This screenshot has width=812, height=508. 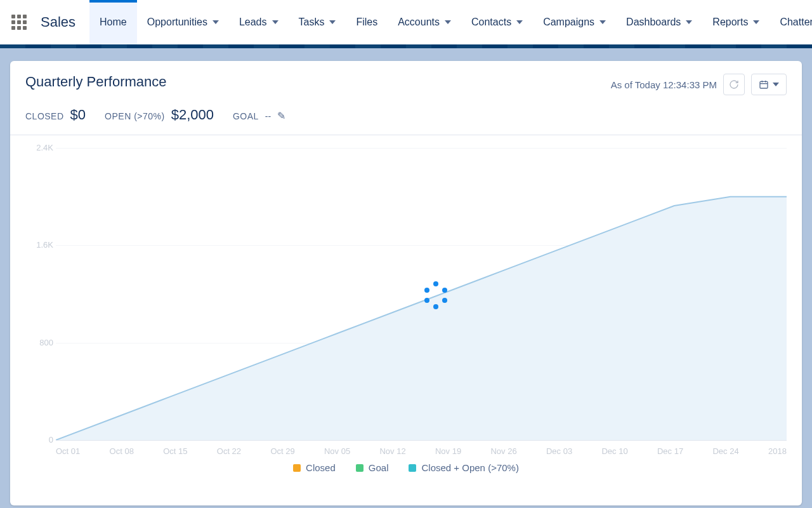 What do you see at coordinates (463, 467) in the screenshot?
I see `legend-closed-open: Closed + Open (>70%)` at bounding box center [463, 467].